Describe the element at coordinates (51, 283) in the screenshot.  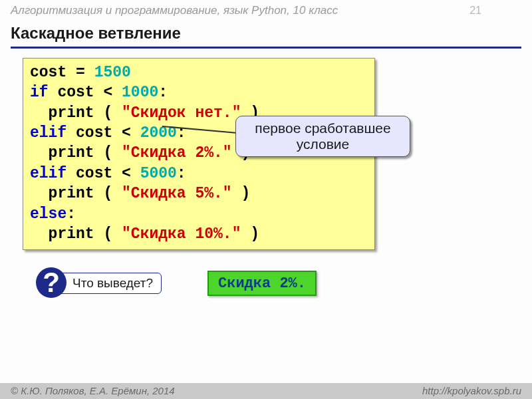
I see `question-icon: ?` at that location.